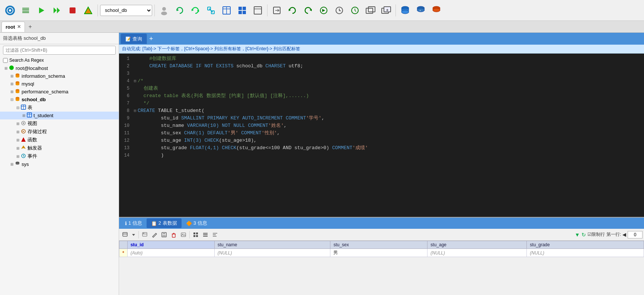 The width and height of the screenshot is (644, 295). Describe the element at coordinates (18, 124) in the screenshot. I see `tree-expand-7: ⊞` at that location.